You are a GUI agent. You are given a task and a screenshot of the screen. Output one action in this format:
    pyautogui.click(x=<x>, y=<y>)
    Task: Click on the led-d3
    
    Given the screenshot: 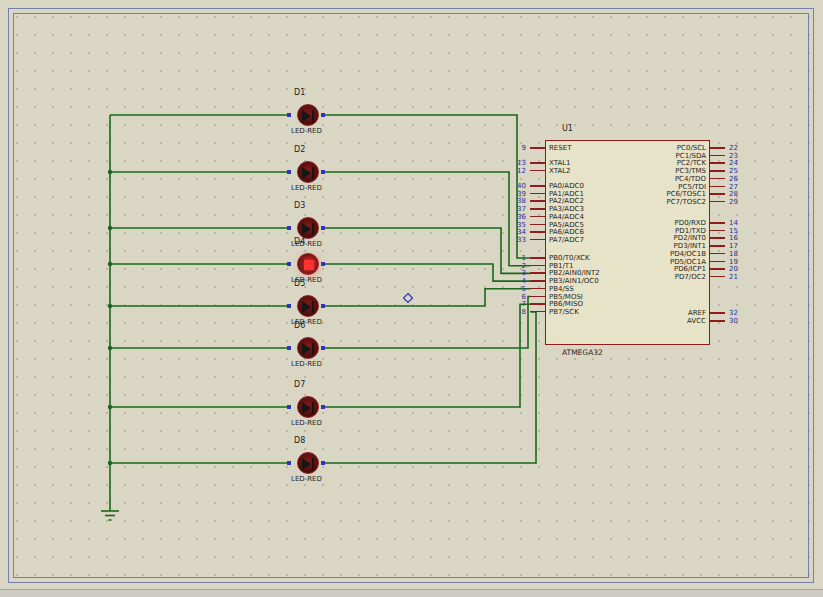 What is the action you would take?
    pyautogui.click(x=308, y=228)
    